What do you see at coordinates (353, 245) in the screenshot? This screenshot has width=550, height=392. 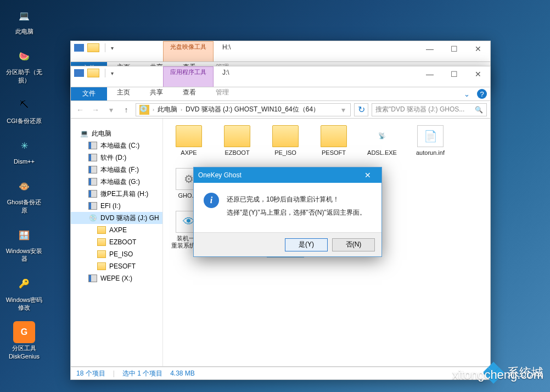 I see `no-button: 否(N)` at bounding box center [353, 245].